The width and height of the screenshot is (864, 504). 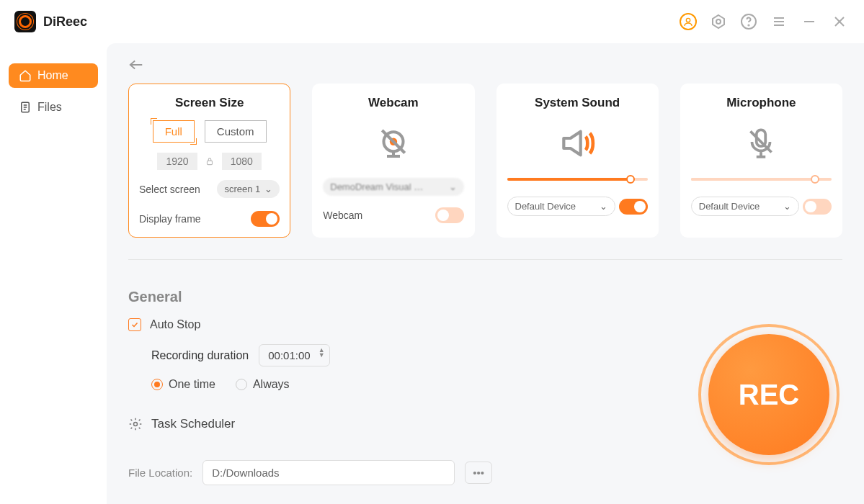 What do you see at coordinates (183, 384) in the screenshot?
I see `onetime-radio: One time` at bounding box center [183, 384].